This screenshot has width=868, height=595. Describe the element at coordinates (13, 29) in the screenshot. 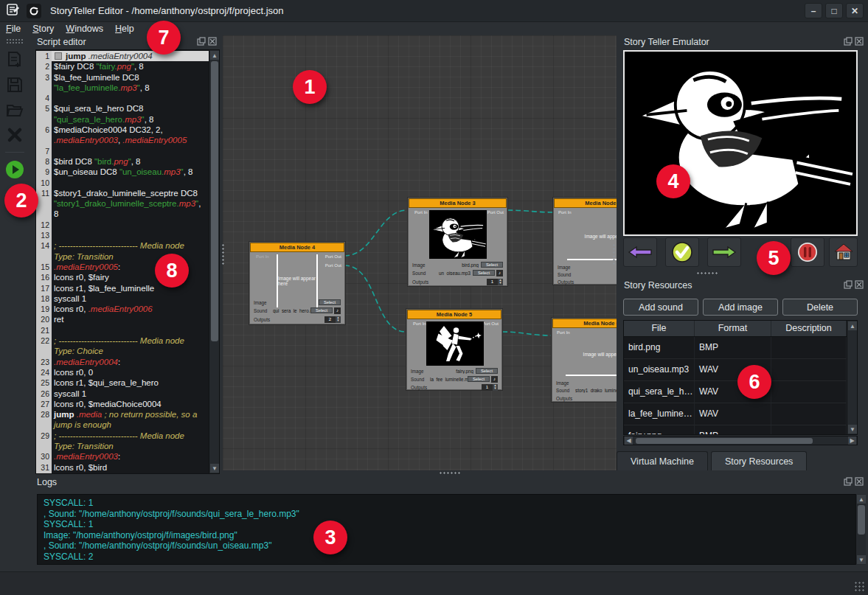

I see `menu-file: File` at that location.